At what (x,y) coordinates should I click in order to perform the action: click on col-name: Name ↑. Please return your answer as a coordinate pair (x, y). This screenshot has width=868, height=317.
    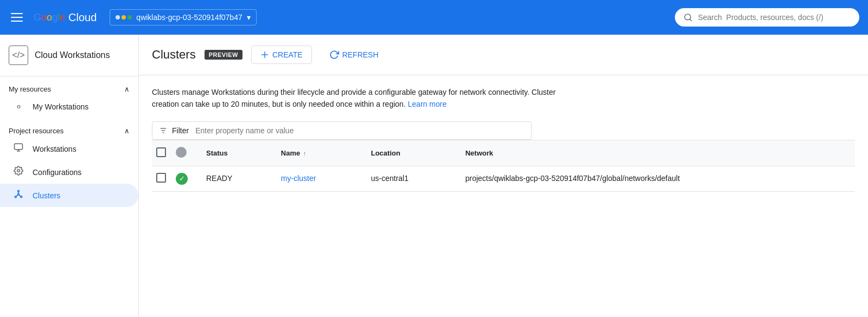
    Looking at the image, I should click on (317, 153).